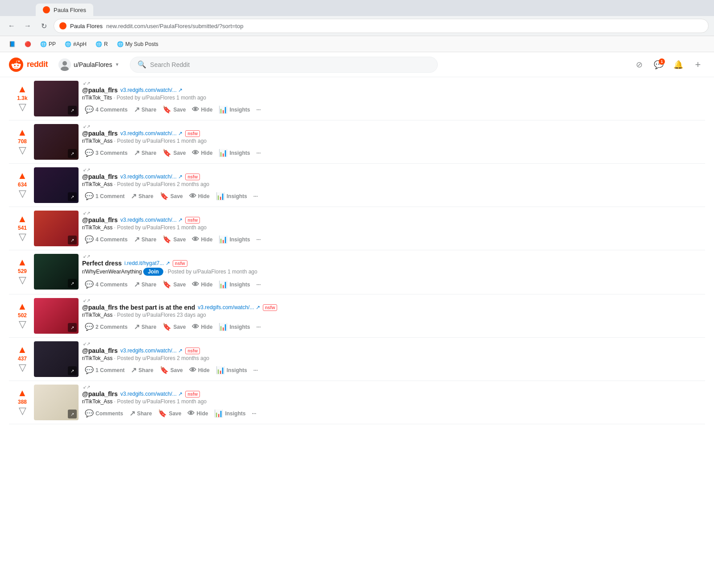 The height and width of the screenshot is (588, 714). I want to click on browser-tab: Paula Flores, so click(64, 10).